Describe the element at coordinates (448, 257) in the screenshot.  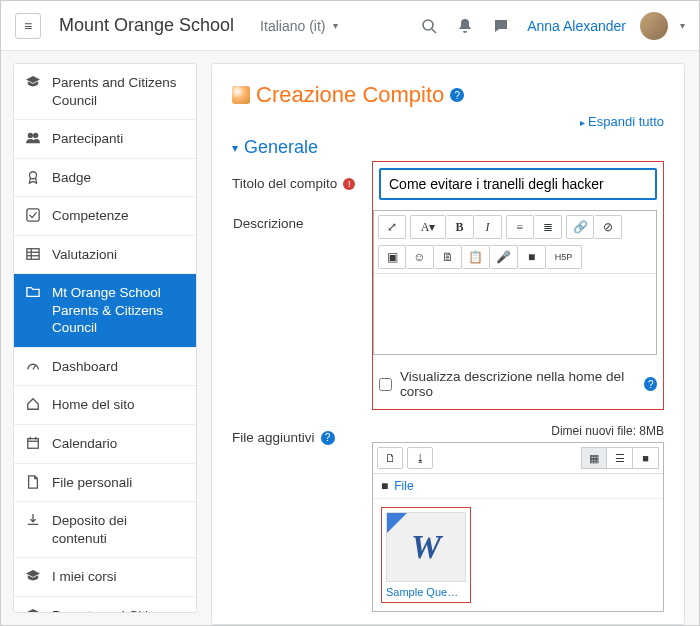
I see `toolbar-doc-icon: 🗎` at that location.